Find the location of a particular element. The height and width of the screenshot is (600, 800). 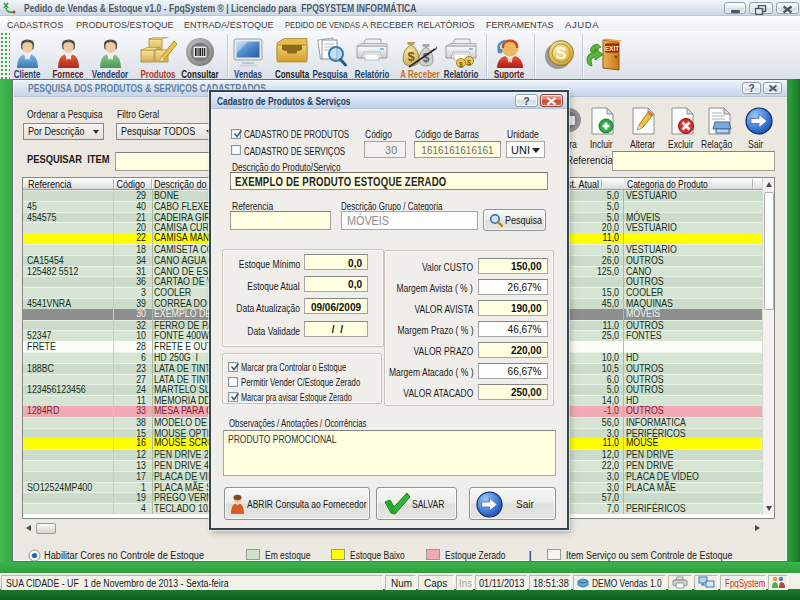

svg-text: EXIT is located at coordinates (612, 48).